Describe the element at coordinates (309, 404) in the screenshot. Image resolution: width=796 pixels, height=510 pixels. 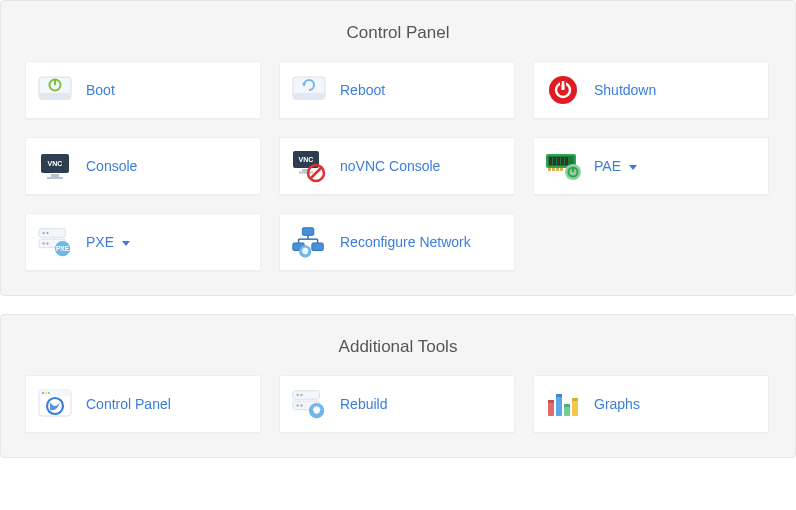
I see `rebuild-icon` at that location.